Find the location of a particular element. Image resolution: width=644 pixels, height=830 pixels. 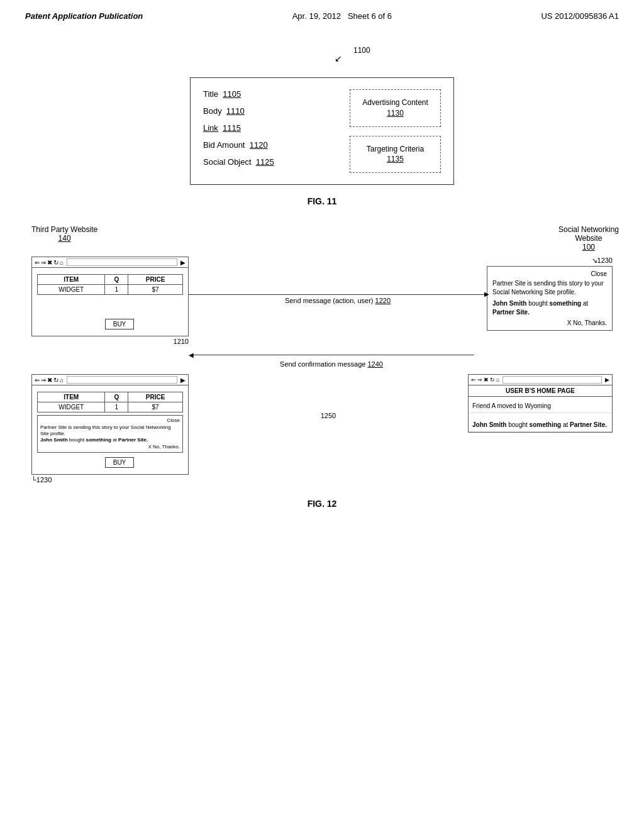

snw-home-page: ⇐ ⇒ ✖ ↻ ⌂ ▶ USER B'S HOME PAGE Friend A … is located at coordinates (540, 404).